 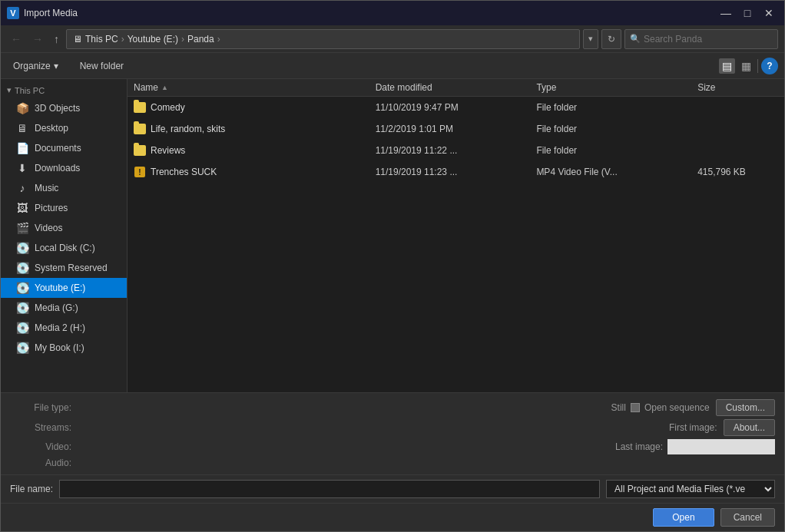 I want to click on sidebar-item-label: Pictures, so click(x=51, y=208).